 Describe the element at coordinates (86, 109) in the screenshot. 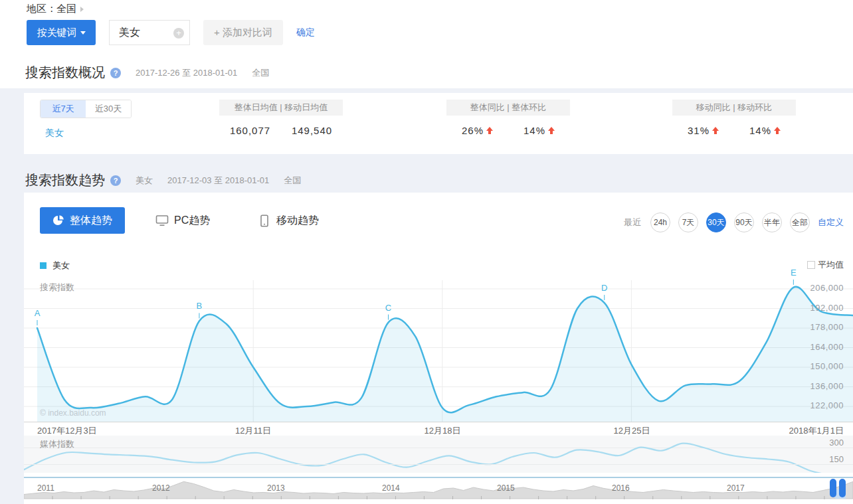

I see `period-tabs: 近7天 近30天` at that location.